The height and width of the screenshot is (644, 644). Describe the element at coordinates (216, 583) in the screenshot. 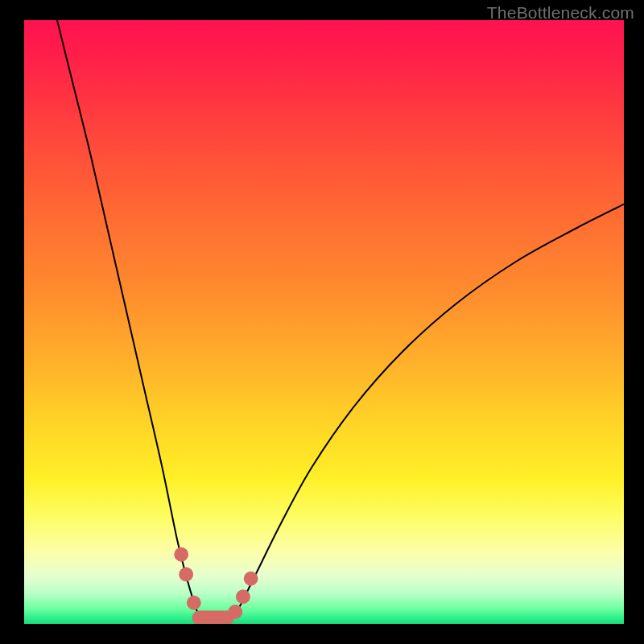

I see `marker-group` at that location.